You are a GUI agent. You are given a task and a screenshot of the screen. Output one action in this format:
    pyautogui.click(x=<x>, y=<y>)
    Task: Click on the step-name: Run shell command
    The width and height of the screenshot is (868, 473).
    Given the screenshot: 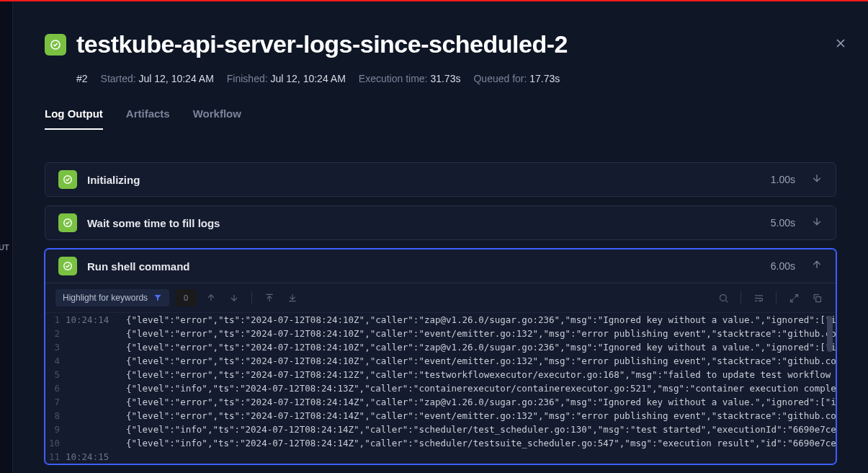 What is the action you would take?
    pyautogui.click(x=424, y=267)
    